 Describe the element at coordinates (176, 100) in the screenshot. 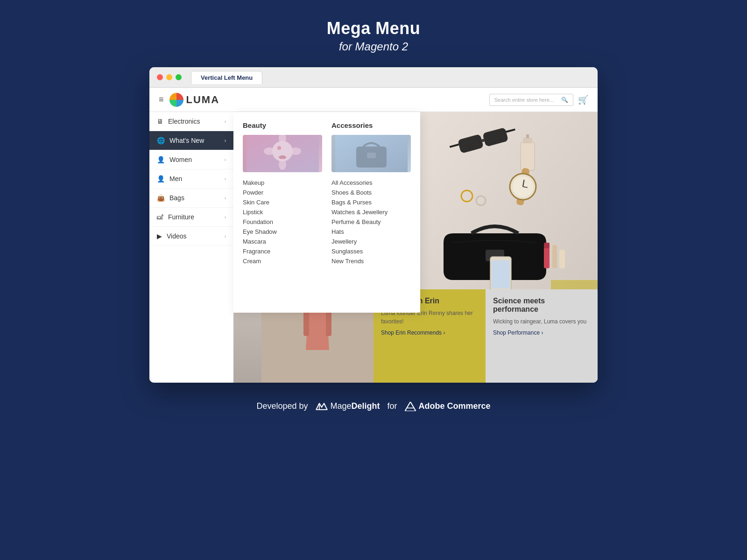

I see `luma-circle-icon` at that location.